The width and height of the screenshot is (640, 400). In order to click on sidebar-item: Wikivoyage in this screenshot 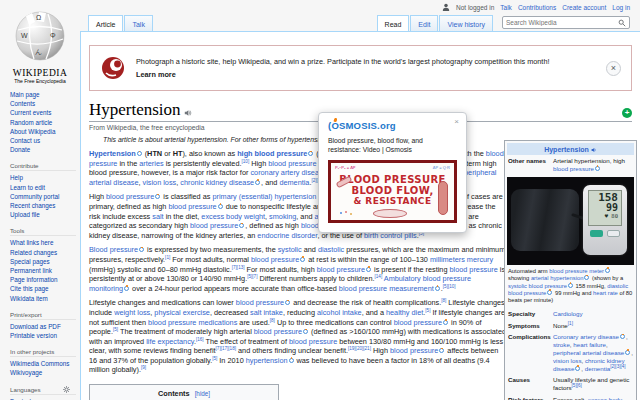, I will do `click(43, 372)`.